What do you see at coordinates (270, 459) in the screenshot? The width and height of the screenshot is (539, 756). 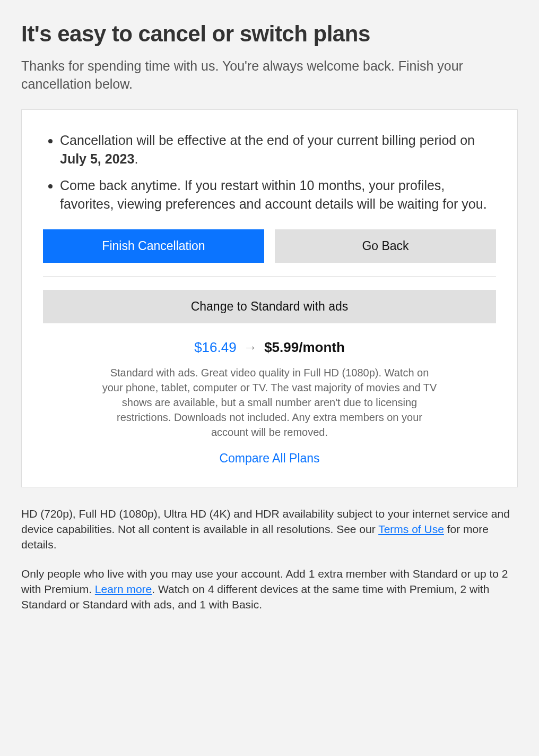 I see `compare-plans-link: Compare All Plans` at bounding box center [270, 459].